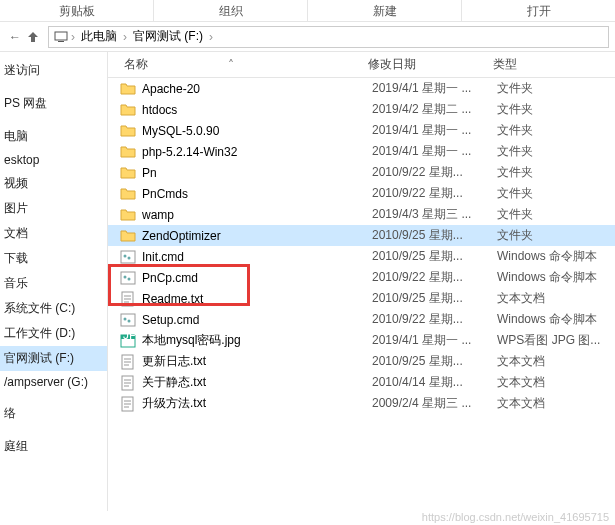  I want to click on file-name: PnCp.cmd, so click(170, 278).